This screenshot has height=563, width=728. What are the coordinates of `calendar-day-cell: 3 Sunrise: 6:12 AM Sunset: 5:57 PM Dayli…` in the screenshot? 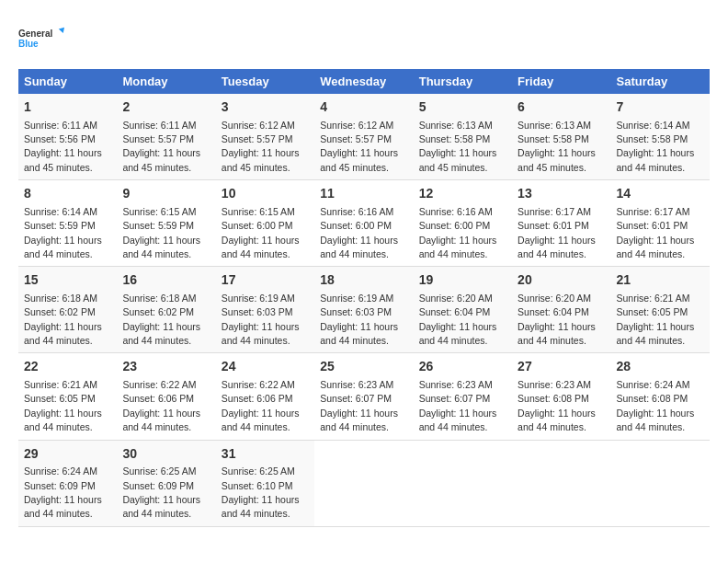 It's located at (265, 137).